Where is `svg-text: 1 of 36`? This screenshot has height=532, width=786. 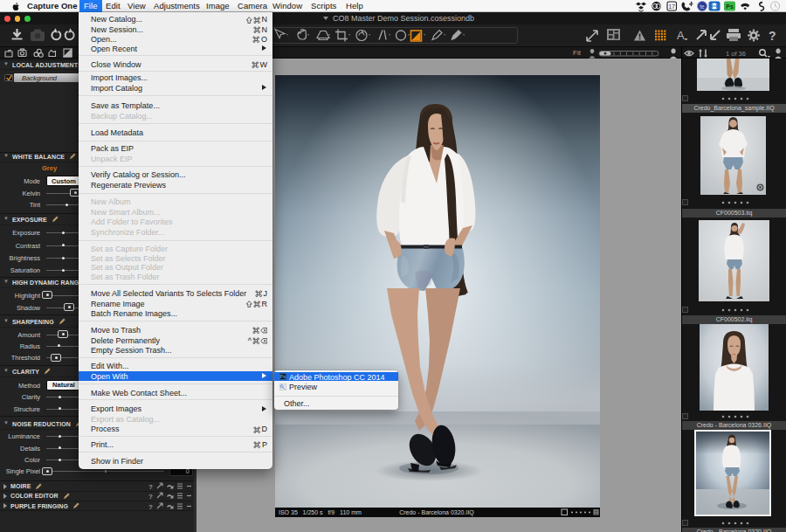 svg-text: 1 of 36 is located at coordinates (735, 54).